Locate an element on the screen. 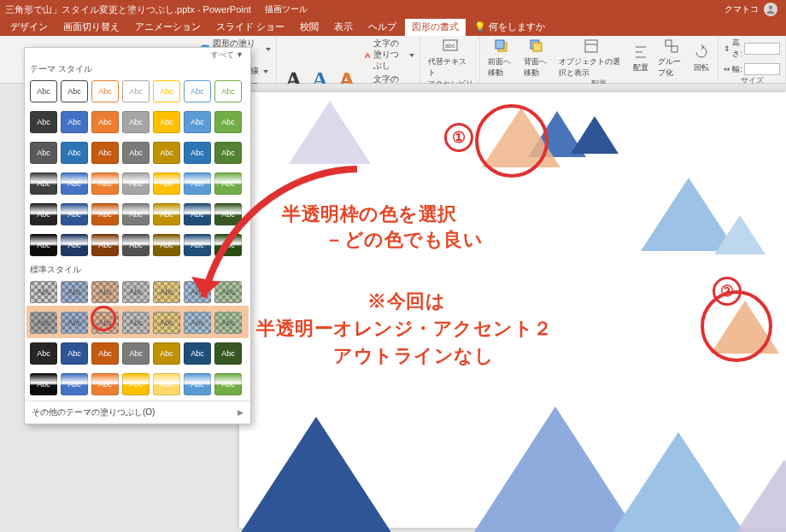  gallery-filter-all: すべて ▼ is located at coordinates (138, 55).